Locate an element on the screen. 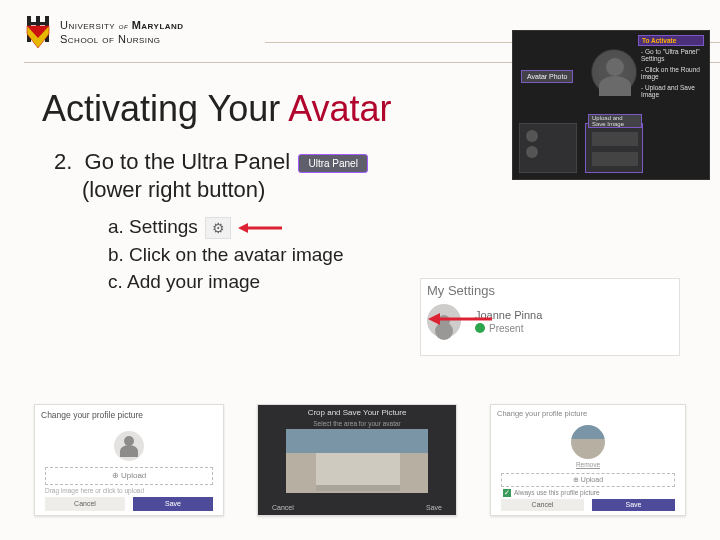 The image size is (720, 540). gear-icon: ⚙ is located at coordinates (218, 228).